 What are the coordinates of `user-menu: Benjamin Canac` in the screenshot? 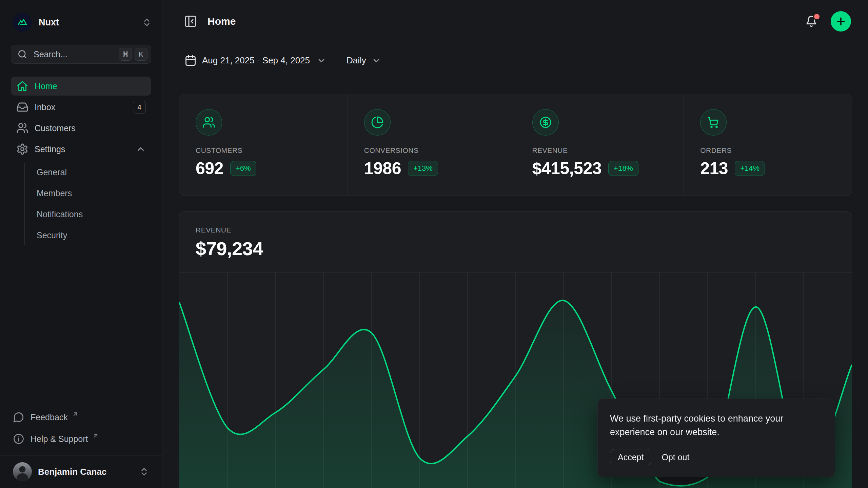 It's located at (81, 472).